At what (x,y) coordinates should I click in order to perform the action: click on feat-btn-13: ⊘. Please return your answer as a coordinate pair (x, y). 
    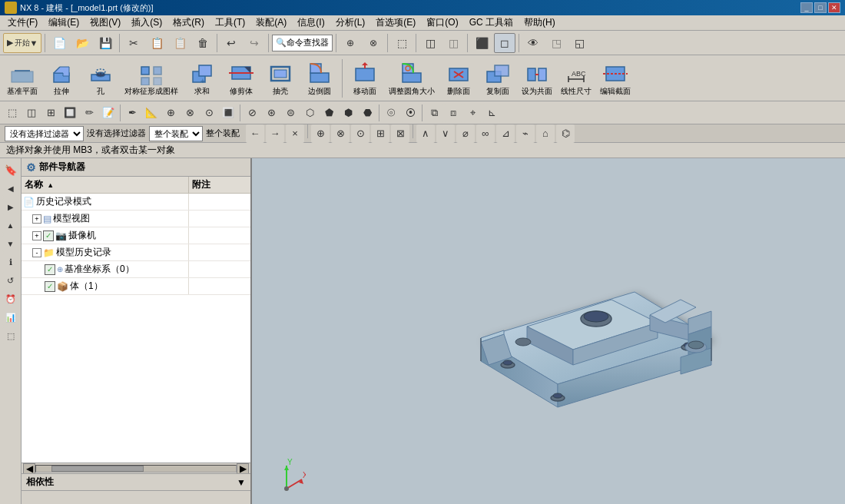
    Looking at the image, I should click on (252, 113).